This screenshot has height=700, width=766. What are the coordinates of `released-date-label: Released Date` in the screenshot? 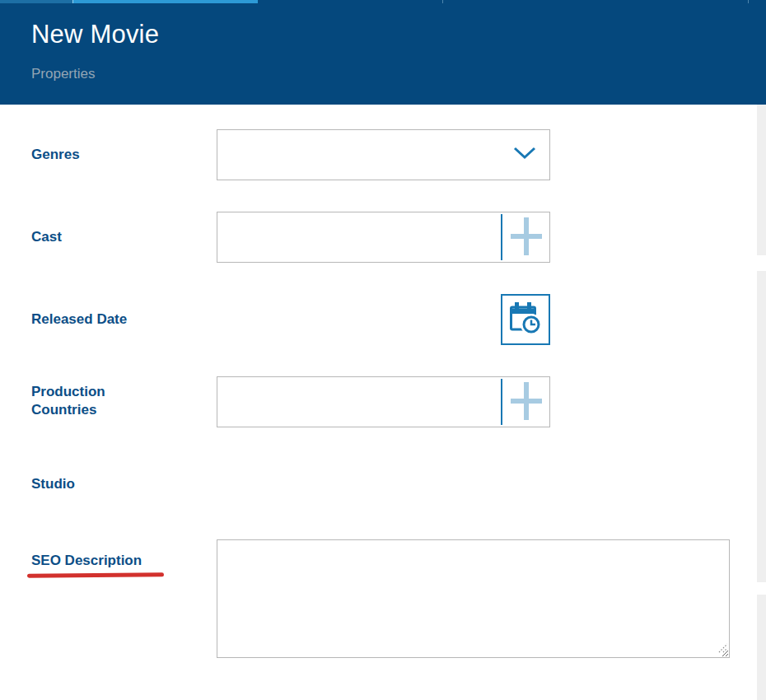 It's located at (101, 320).